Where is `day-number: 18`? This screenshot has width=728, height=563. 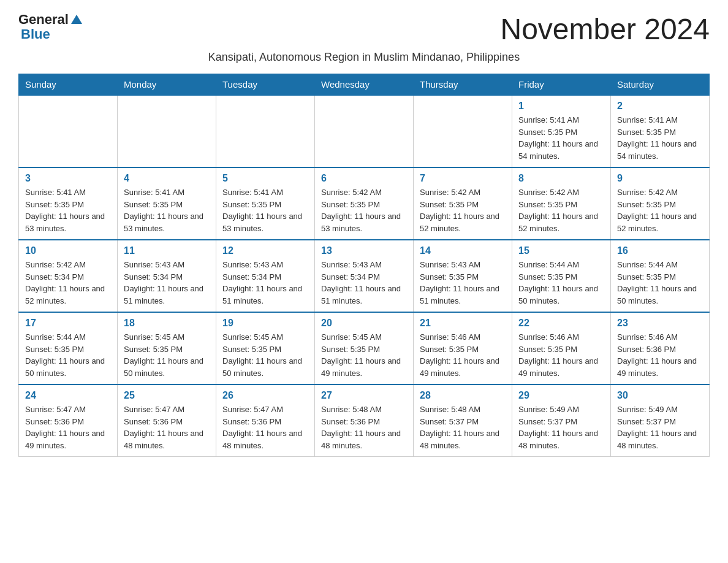
day-number: 18 is located at coordinates (167, 323).